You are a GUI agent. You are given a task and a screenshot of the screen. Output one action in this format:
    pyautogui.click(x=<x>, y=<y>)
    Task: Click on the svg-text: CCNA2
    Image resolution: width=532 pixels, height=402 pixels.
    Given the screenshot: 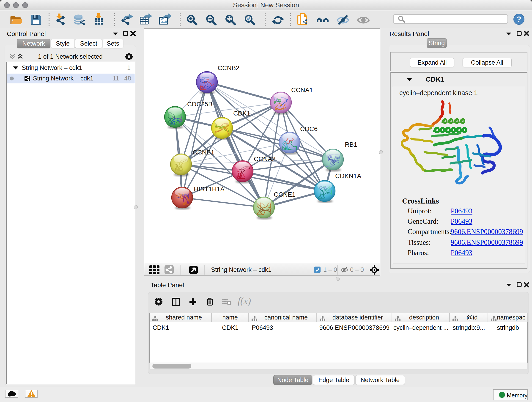 What is the action you would take?
    pyautogui.click(x=265, y=159)
    